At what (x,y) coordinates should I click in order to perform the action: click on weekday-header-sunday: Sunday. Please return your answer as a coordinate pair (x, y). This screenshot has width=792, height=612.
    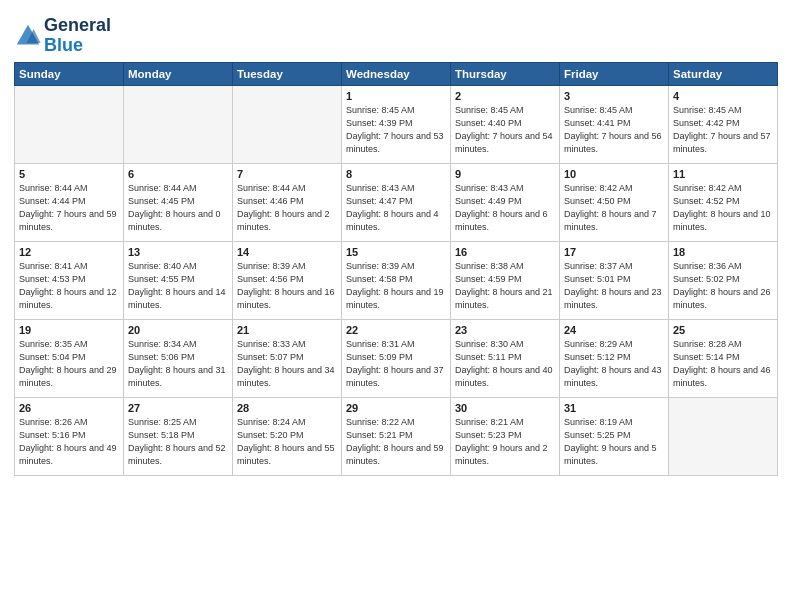
    Looking at the image, I should click on (70, 74).